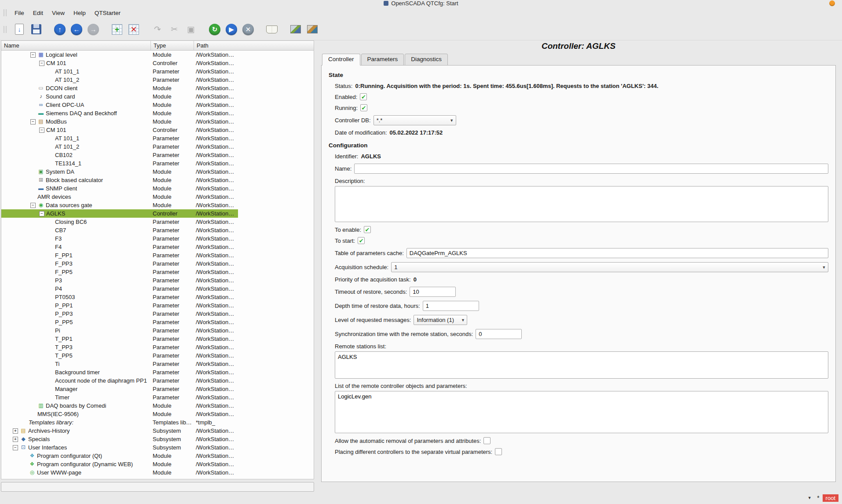 The height and width of the screenshot is (504, 842). Describe the element at coordinates (120, 355) in the screenshot. I see `tree-row: T_PP5Parameter/WorkStation…` at that location.